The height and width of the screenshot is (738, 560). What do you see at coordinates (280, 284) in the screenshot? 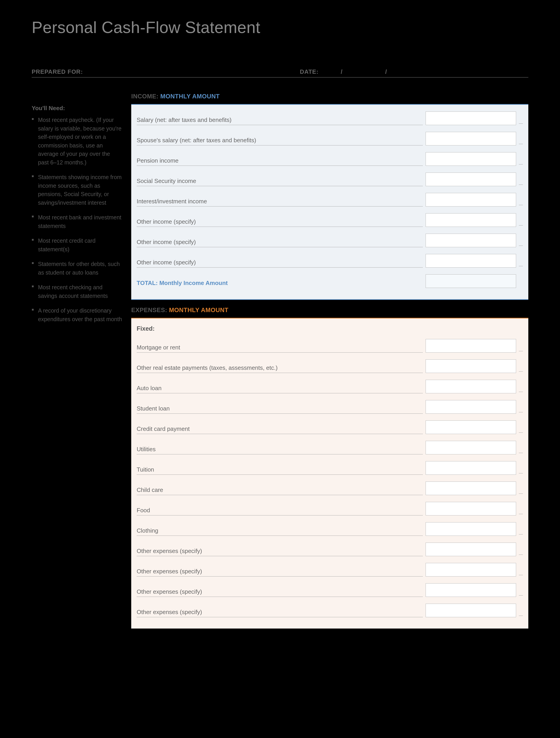
I see `income-total-label: TOTAL: Monthly Income Amount` at bounding box center [280, 284].